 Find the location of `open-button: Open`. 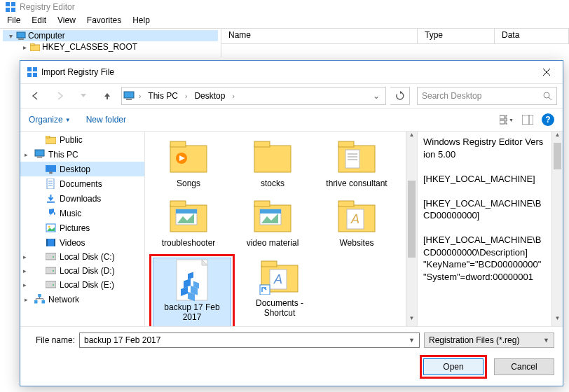

open-button: Open is located at coordinates (453, 367).